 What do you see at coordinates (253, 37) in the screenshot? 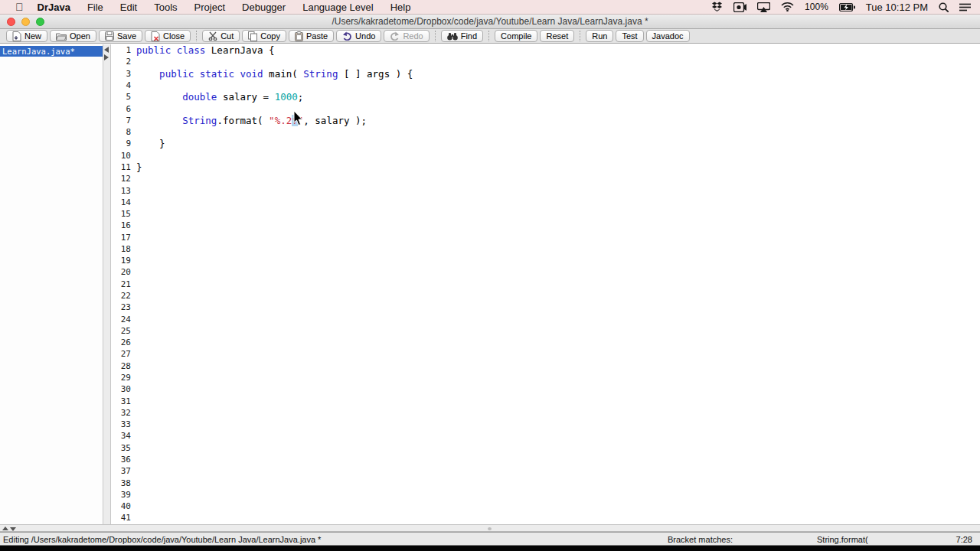
I see `copy-pages-icon` at bounding box center [253, 37].